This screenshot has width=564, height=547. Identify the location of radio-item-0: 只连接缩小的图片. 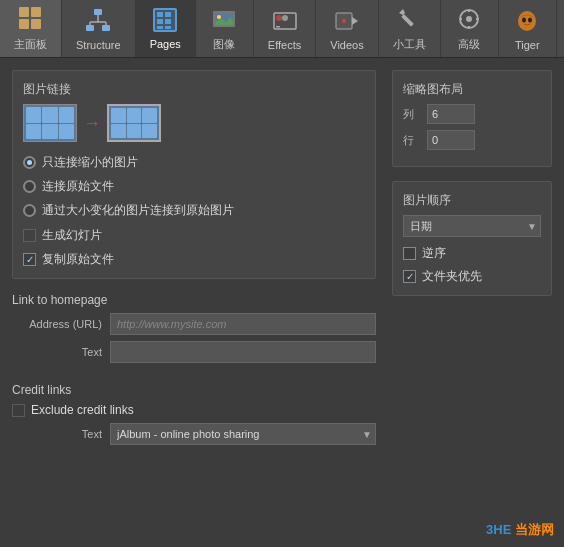
(194, 162).